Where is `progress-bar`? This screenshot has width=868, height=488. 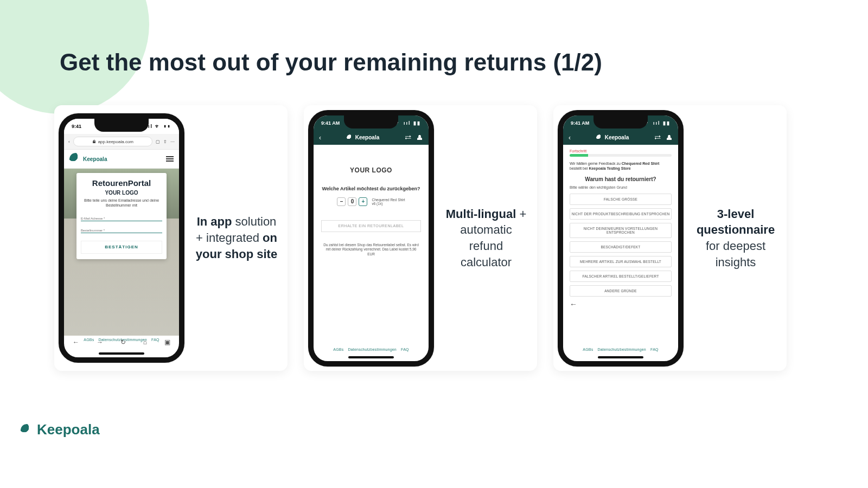
progress-bar is located at coordinates (621, 155).